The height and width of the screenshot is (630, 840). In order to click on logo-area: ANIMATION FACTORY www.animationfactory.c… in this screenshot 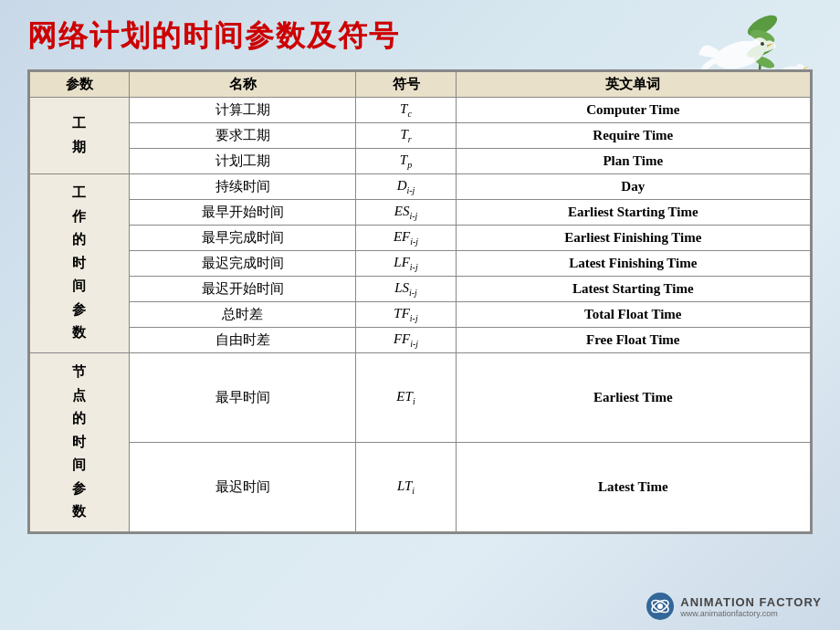, I will do `click(734, 606)`.